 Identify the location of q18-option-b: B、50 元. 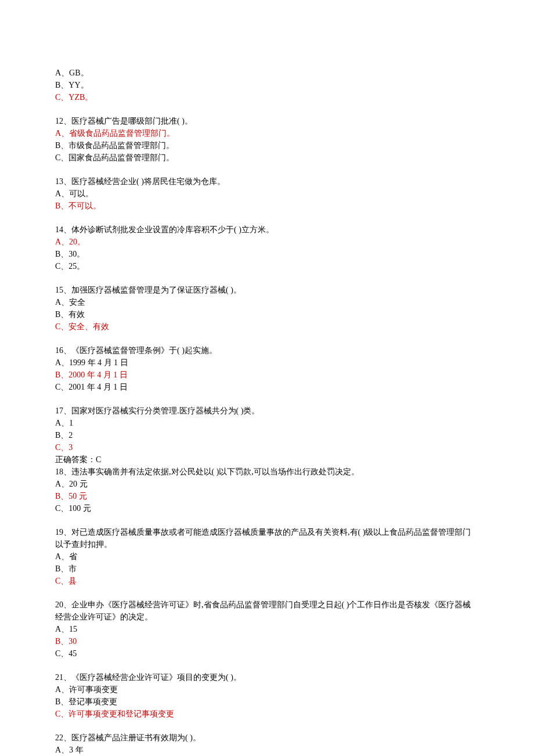
(267, 496).